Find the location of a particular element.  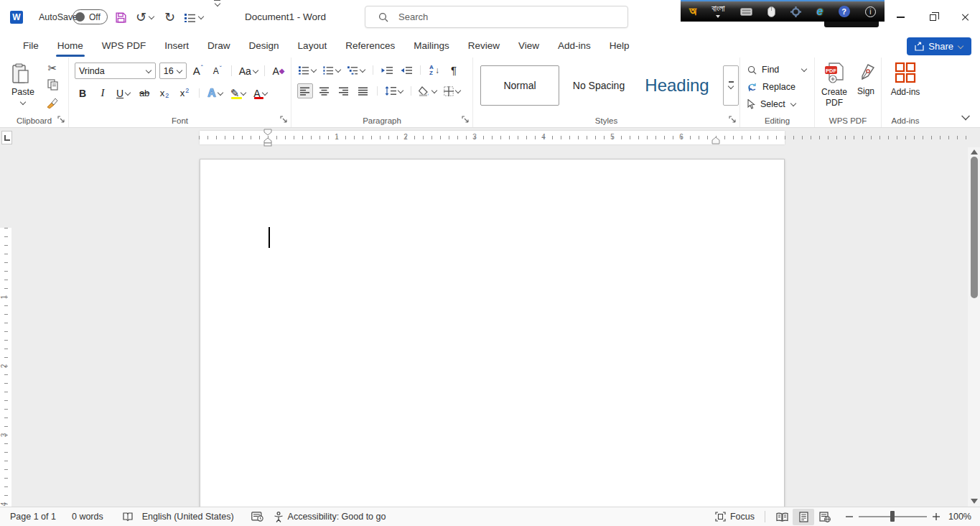

keyboard-icon is located at coordinates (747, 11).